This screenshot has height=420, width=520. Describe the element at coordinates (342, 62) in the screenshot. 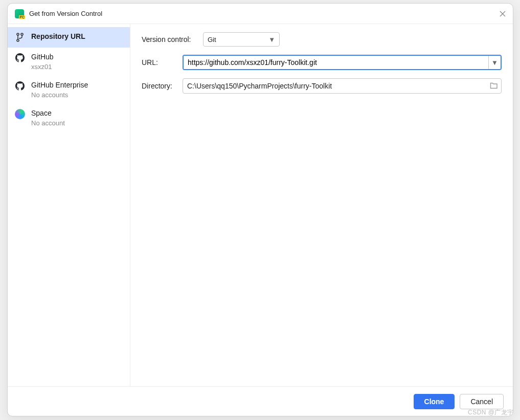

I see `url-field-wrap: ▼` at that location.